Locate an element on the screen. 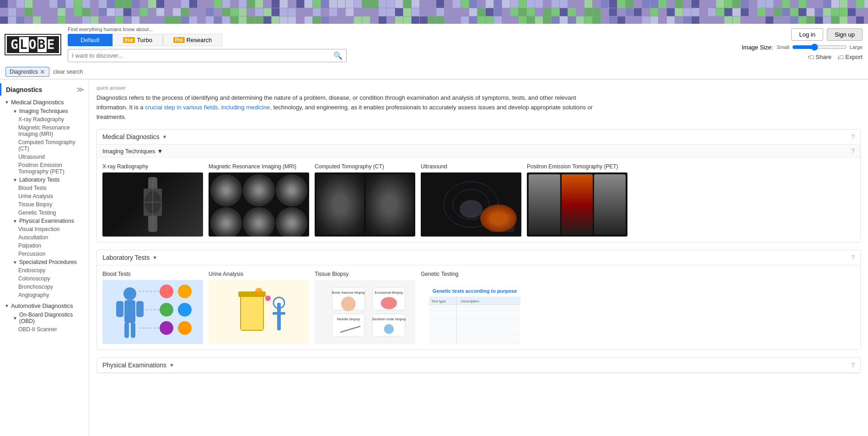  sidebar: Diagnostics ≫ ▼ Medical Diagnostics ▼ Im… is located at coordinates (45, 258).